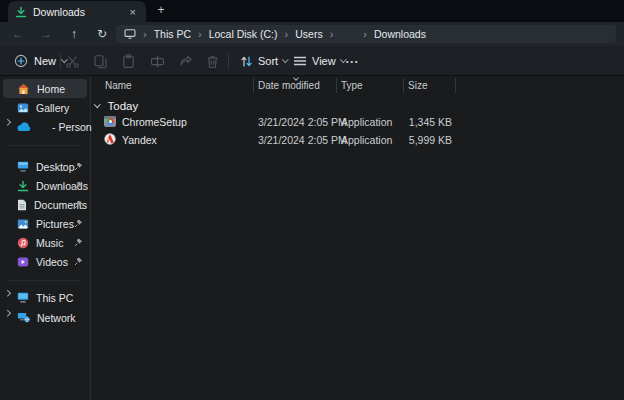 Image resolution: width=624 pixels, height=400 pixels. I want to click on plus-circle-icon, so click(21, 61).